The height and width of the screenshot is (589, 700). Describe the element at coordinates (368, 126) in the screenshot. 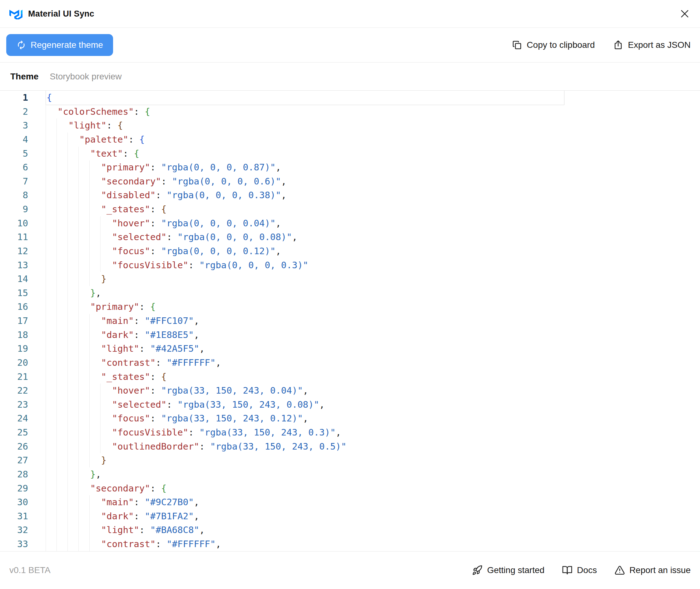

I see `code-line-content: "light": {` at that location.